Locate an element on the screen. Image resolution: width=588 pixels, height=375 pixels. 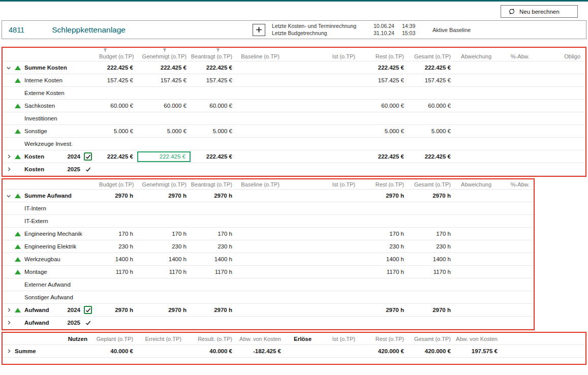
value-cell: 197.575 € is located at coordinates (478, 351).